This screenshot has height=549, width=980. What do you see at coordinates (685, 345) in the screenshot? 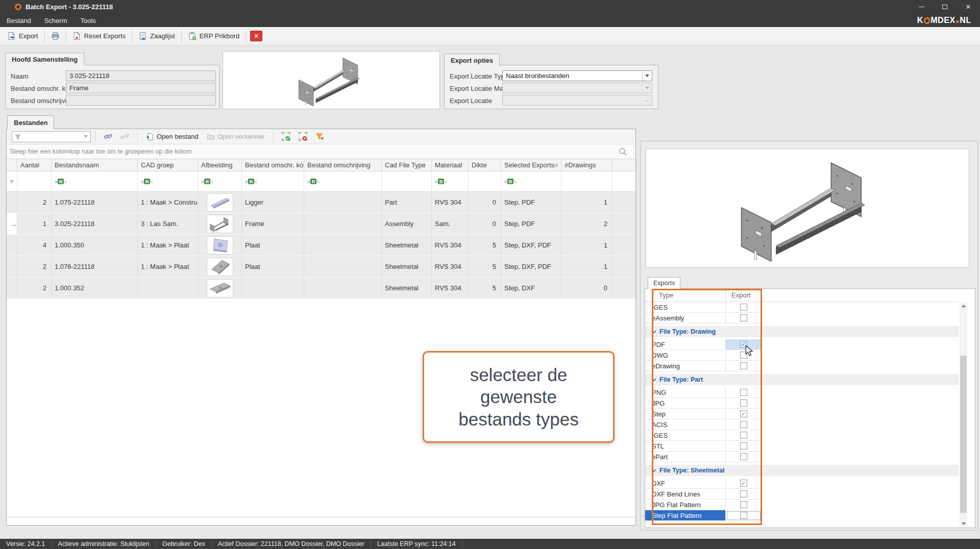
I see `export-type-label: PDF` at bounding box center [685, 345].